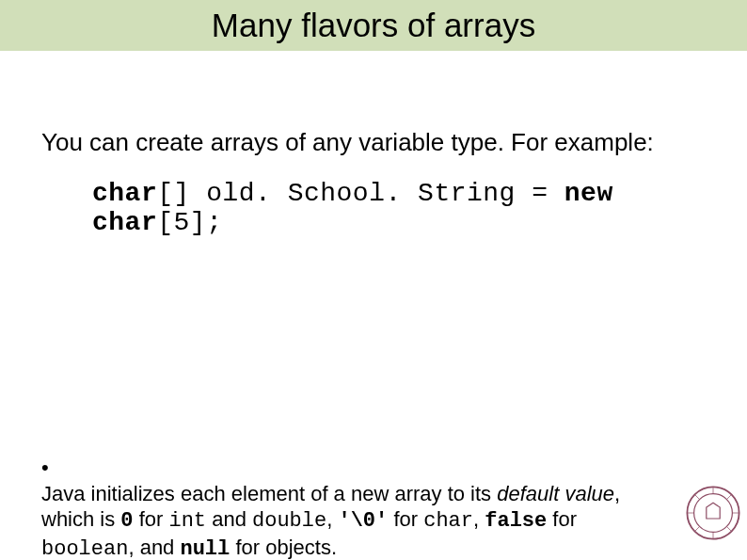  I want to click on slide-title: Many flavors of arrays, so click(374, 25).